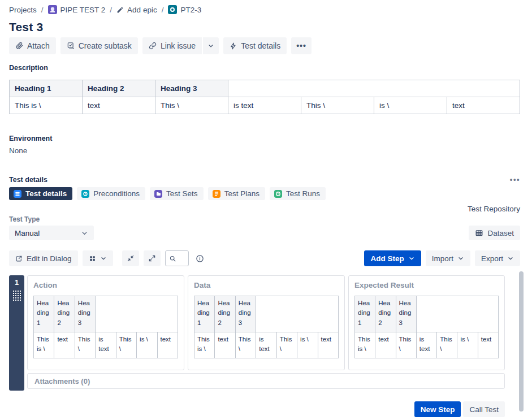 Image resolution: width=532 pixels, height=420 pixels. I want to click on table-icon, so click(479, 233).